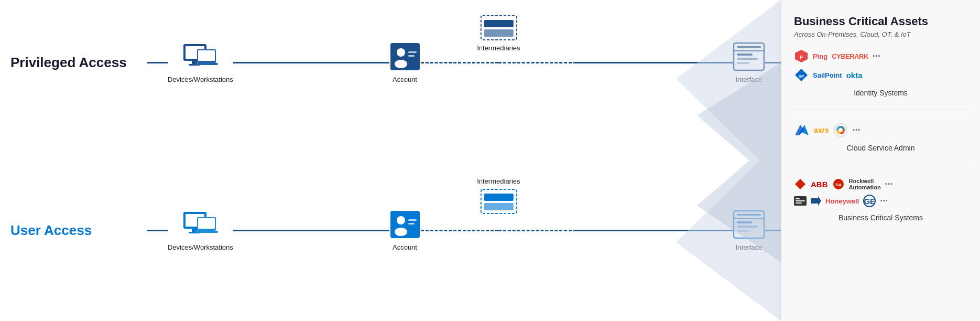  Describe the element at coordinates (842, 201) in the screenshot. I see `honeywell-label: Honeywell` at that location.